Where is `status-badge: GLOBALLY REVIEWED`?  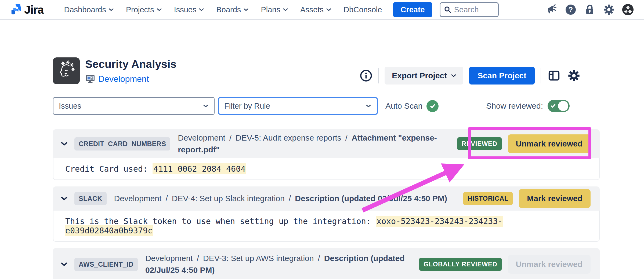
status-badge: GLOBALLY REVIEWED is located at coordinates (460, 264).